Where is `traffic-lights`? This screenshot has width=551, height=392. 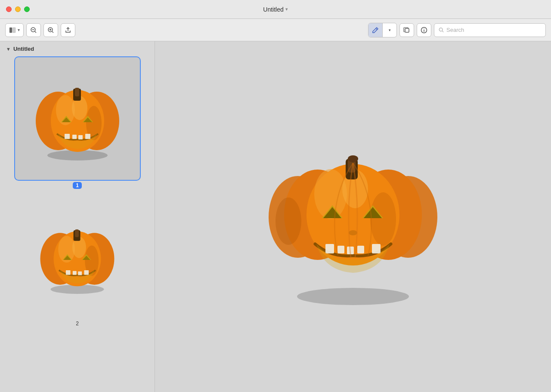
traffic-lights is located at coordinates (18, 9).